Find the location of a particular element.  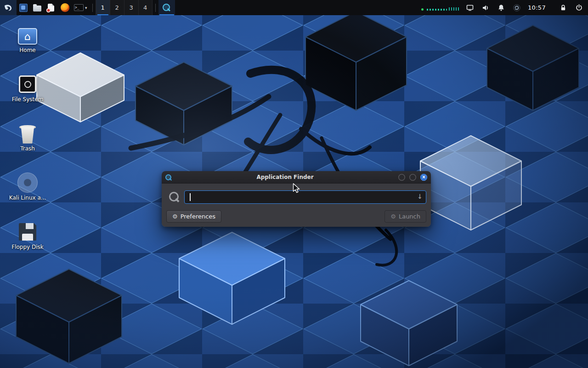

text-caret is located at coordinates (190, 197).